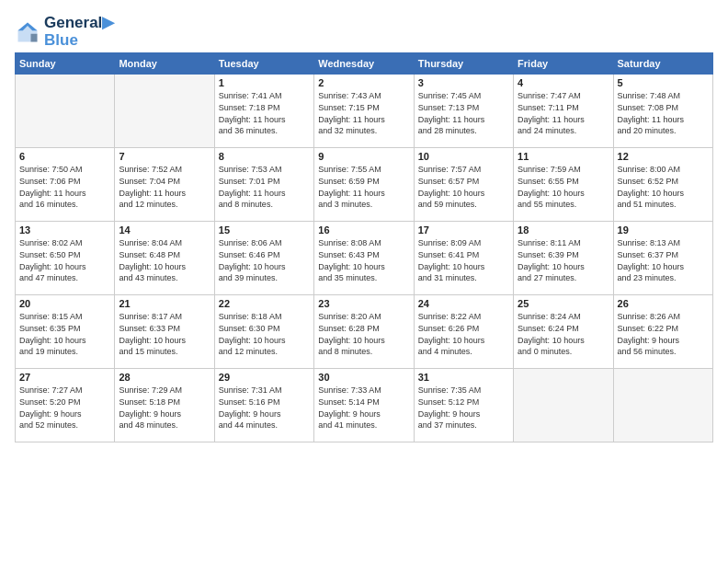 This screenshot has height=563, width=728. I want to click on week-row-3: 13Sunrise: 8:02 AM Sunset: 6:50 PM Dayli…, so click(364, 259).